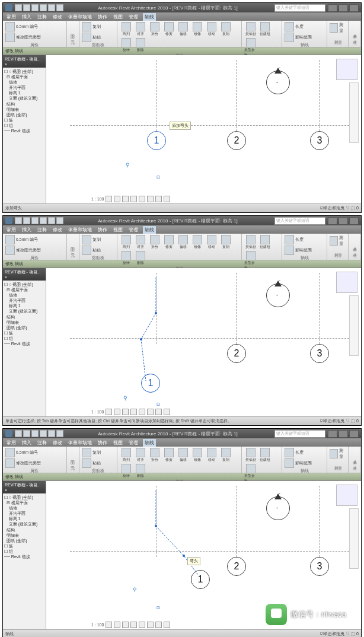  I want to click on minimize-button, so click(333, 8).